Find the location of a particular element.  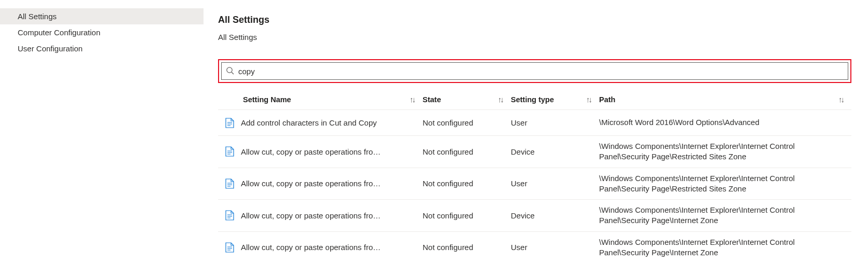

column-label: Setting Name is located at coordinates (267, 100).